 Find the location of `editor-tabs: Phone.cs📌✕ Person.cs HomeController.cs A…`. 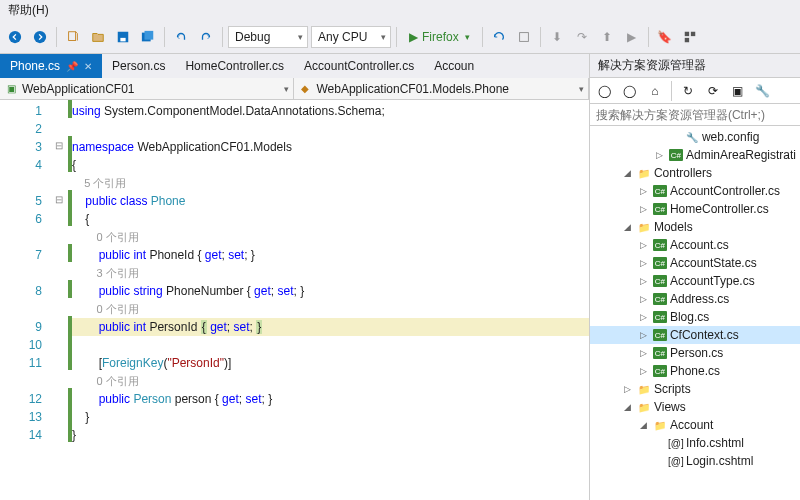

editor-tabs: Phone.cs📌✕ Person.cs HomeController.cs A… is located at coordinates (294, 66).